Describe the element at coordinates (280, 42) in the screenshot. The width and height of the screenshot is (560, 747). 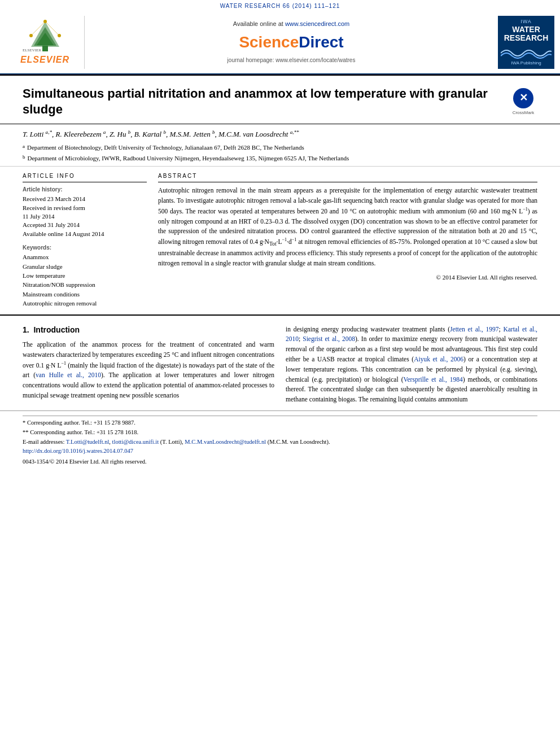
I see `header-content: ELSEVIER ELSEVIER Available online at ww…` at that location.